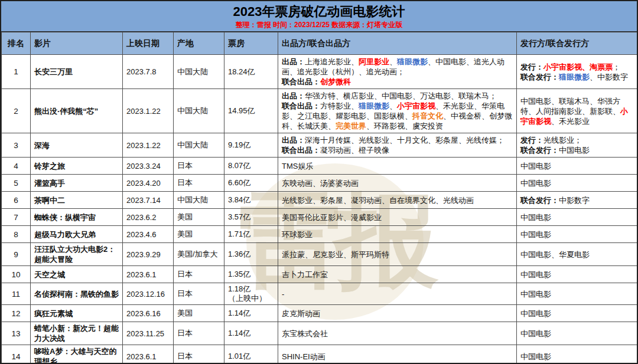 The width and height of the screenshot is (638, 364). I want to click on table-row: 14 哆啦A梦：大雄与天空的理想乡 2023.6.1 日本 1.01亿 SHIN…, so click(320, 355).